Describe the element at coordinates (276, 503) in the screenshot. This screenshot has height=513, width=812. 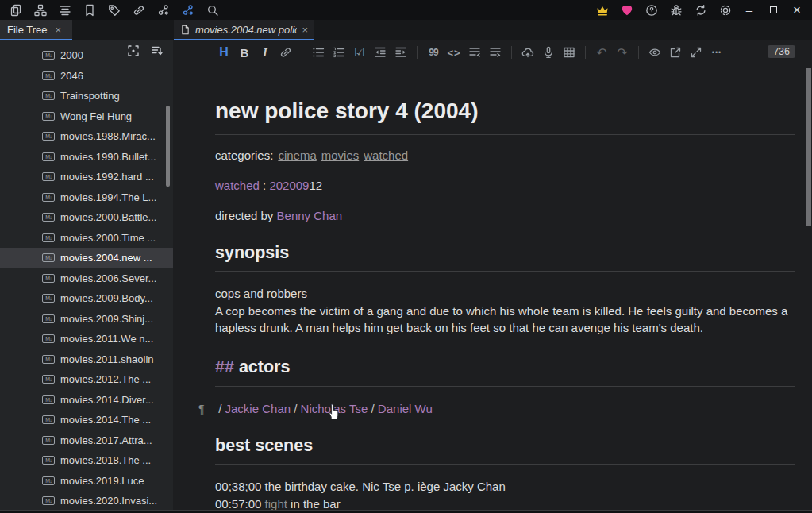
I see `scene2-link: fight` at that location.